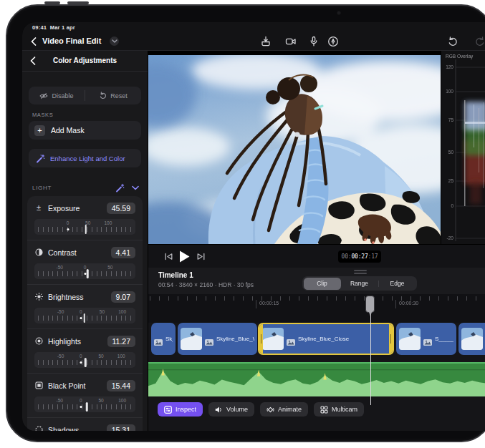 This screenshot has width=485, height=448. I want to click on slider-black-point: Black Point 15.44 -50050100, so click(85, 396).